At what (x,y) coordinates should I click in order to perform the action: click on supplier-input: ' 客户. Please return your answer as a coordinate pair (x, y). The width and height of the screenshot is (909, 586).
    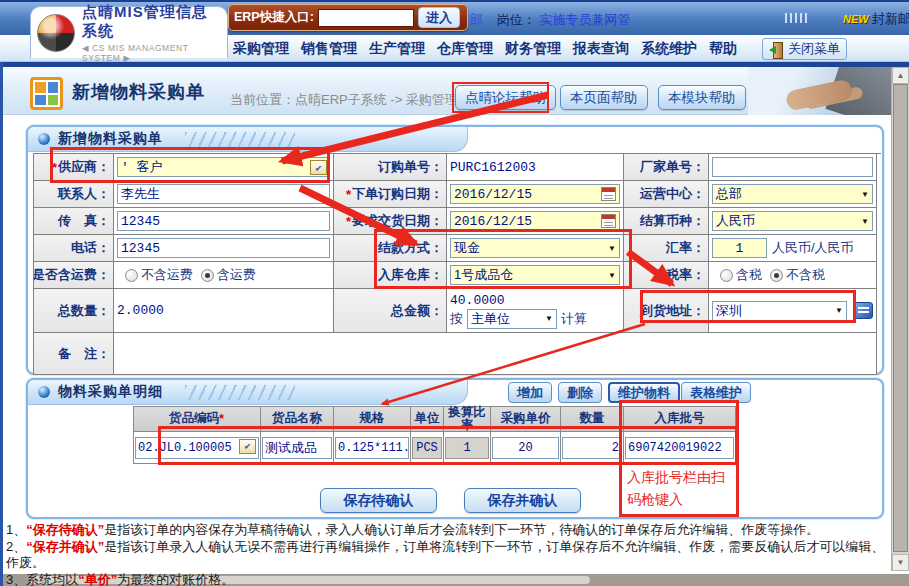
    Looking at the image, I should click on (224, 167).